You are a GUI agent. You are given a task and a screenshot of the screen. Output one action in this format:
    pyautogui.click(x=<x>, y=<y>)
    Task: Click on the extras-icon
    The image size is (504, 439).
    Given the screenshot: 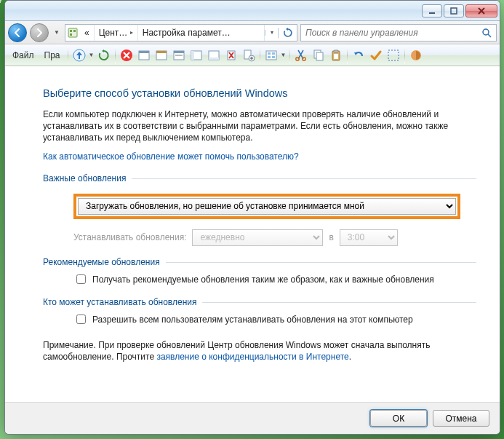 What is the action you would take?
    pyautogui.click(x=416, y=55)
    